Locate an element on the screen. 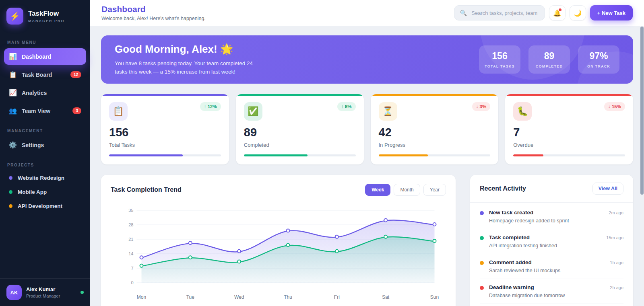  svg-text: 0 is located at coordinates (132, 283).